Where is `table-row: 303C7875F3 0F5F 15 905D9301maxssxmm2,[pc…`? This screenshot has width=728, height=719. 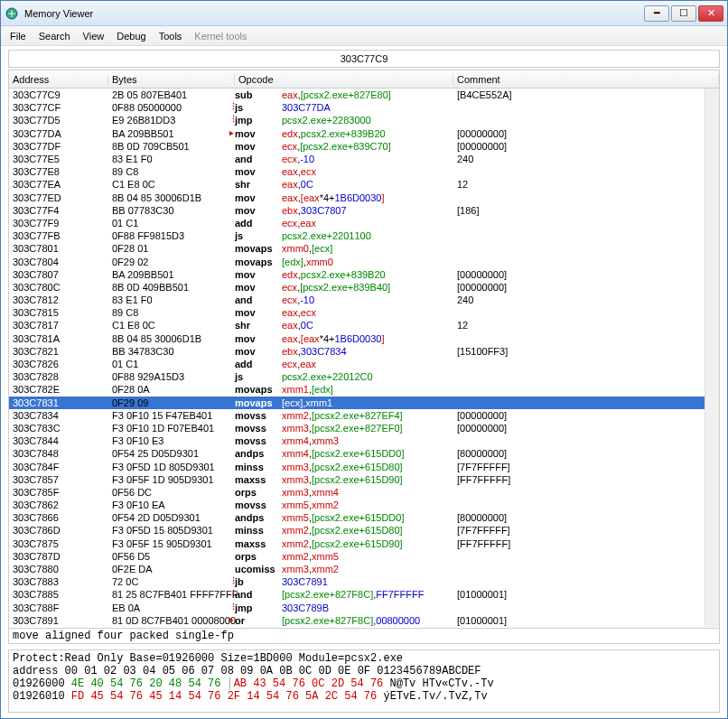 table-row: 303C7875F3 0F5F 15 905D9301maxssxmm2,[pc… is located at coordinates (364, 544).